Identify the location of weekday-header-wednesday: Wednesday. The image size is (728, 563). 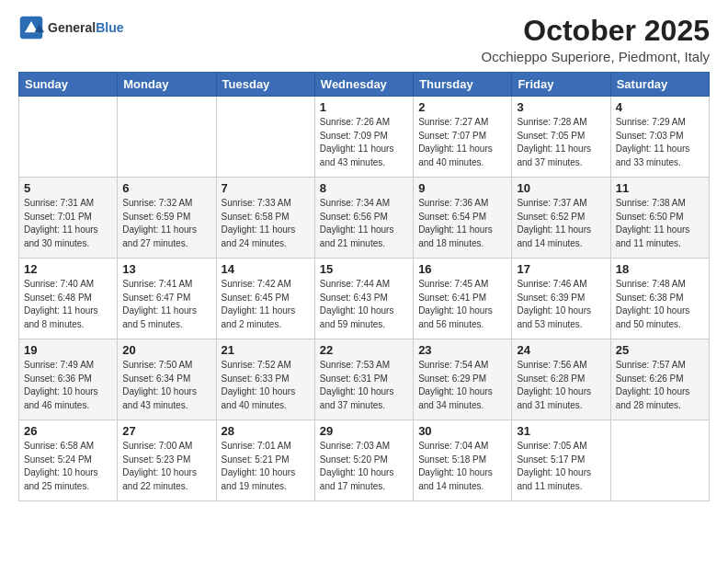
(364, 85).